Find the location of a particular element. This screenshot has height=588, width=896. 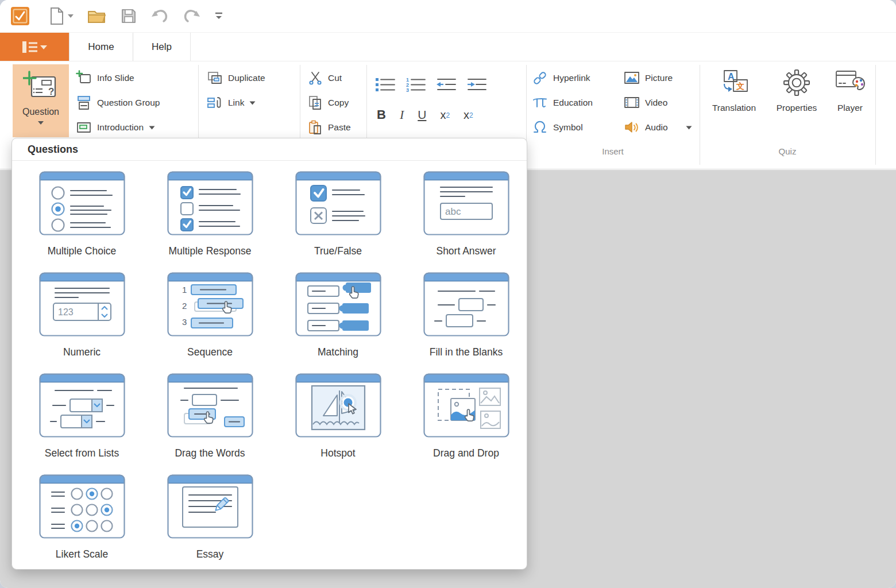

redo-icon is located at coordinates (192, 16).